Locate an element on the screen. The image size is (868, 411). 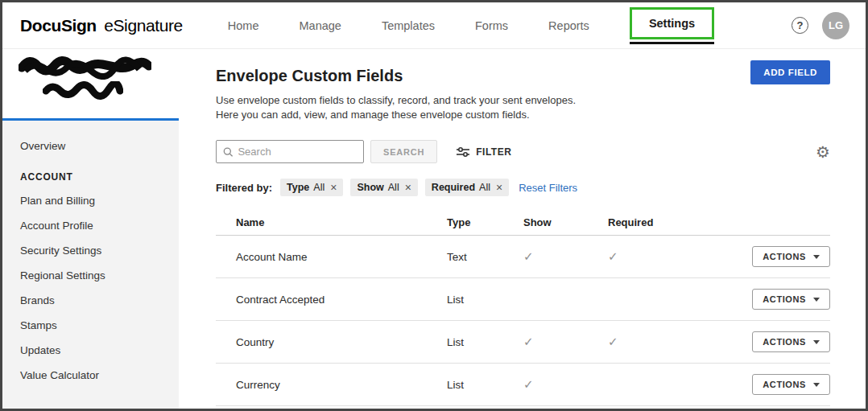
docusign-logo: DocuSign eSignature is located at coordinates (101, 26).